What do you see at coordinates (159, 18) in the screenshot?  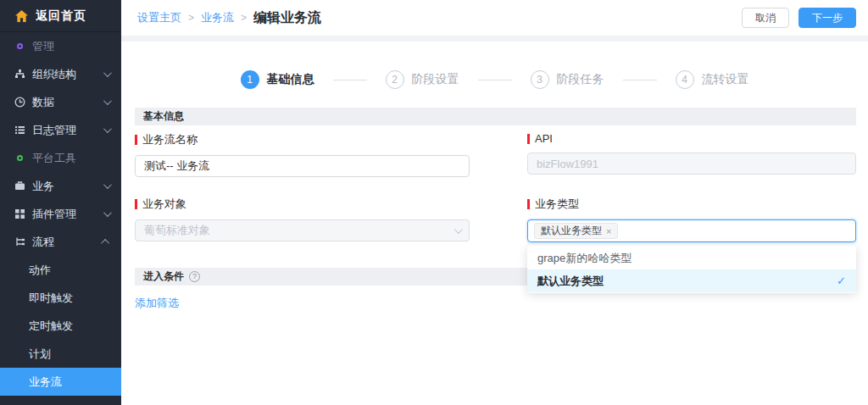 I see `breadcrumb-settings-home: 设置主页` at bounding box center [159, 18].